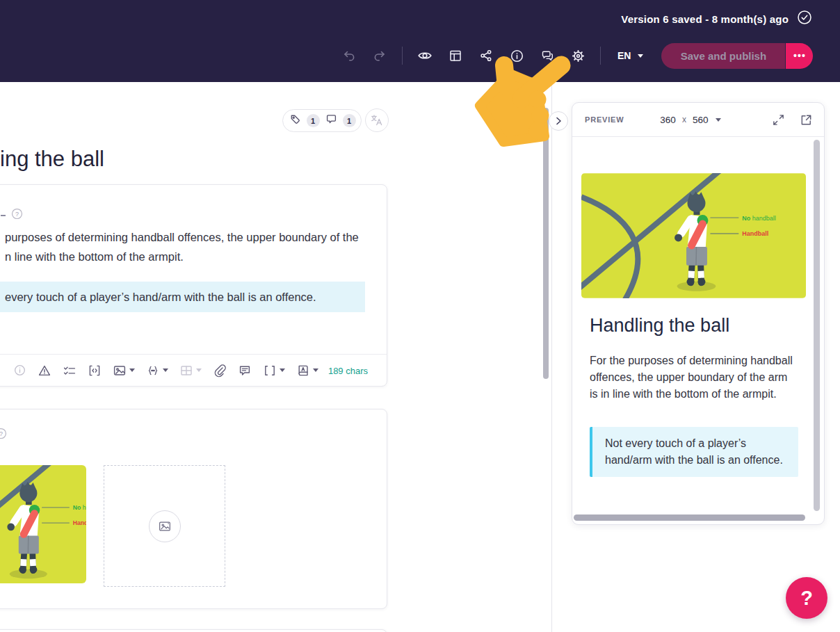  I want to click on preview-header-actions, so click(792, 120).